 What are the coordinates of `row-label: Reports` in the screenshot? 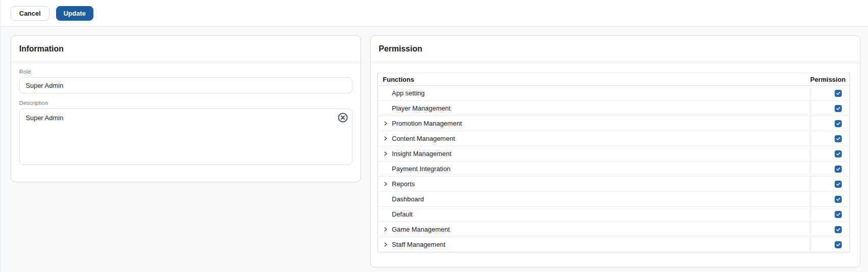 It's located at (403, 184).